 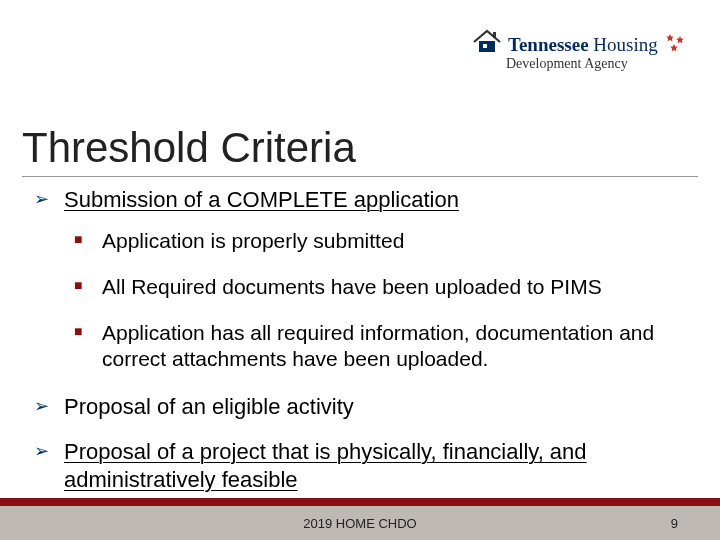 I want to click on sub-bullet-text: All Required documents have been uploade…, so click(x=352, y=286).